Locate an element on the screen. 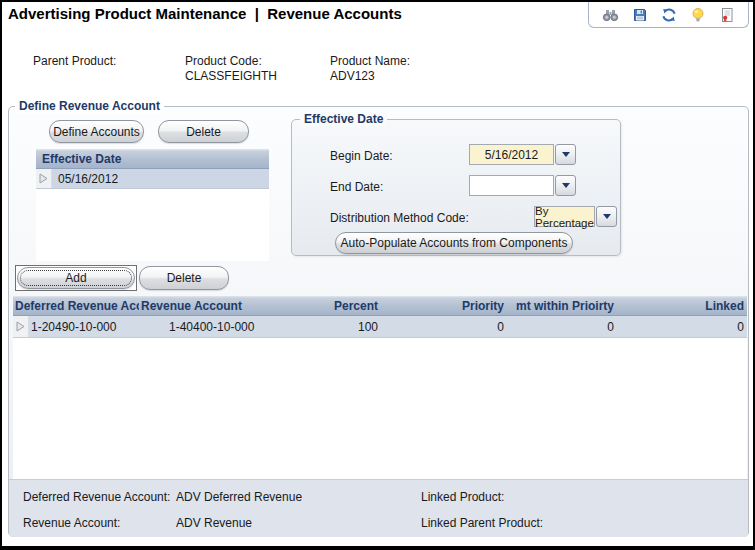  distribution-dropdown-button is located at coordinates (606, 216).